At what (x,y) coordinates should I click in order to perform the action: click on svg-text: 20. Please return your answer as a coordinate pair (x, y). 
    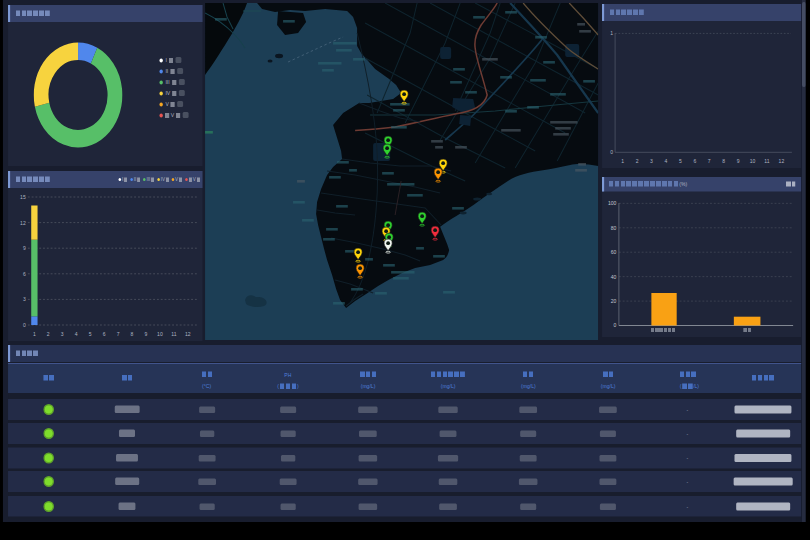
    Looking at the image, I should click on (614, 301).